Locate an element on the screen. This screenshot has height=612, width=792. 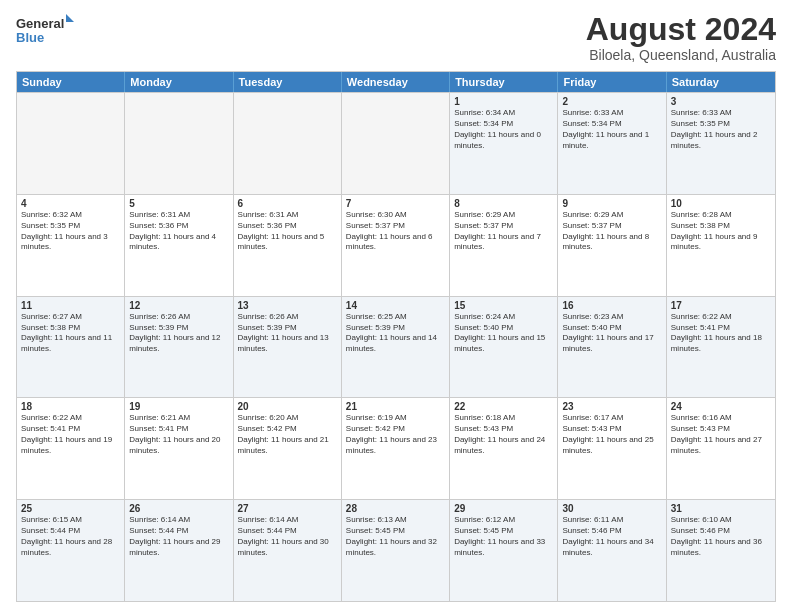
day-number: 11 is located at coordinates (70, 306).